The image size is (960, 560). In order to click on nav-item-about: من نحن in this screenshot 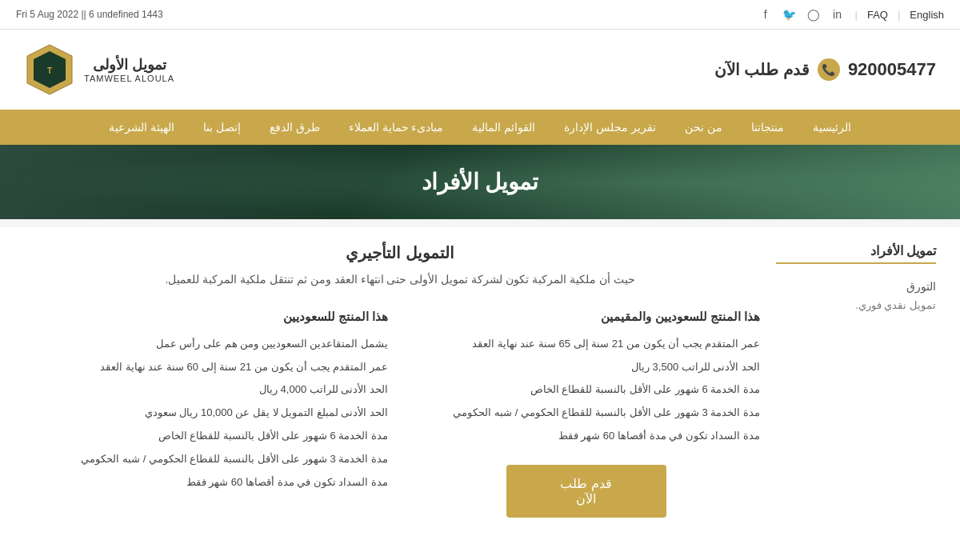, I will do `click(704, 127)`.